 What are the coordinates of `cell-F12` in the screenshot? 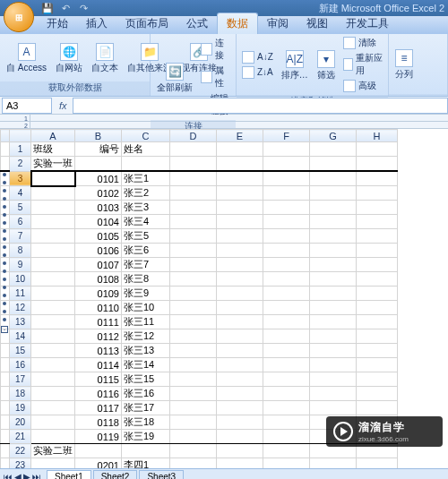 It's located at (287, 308).